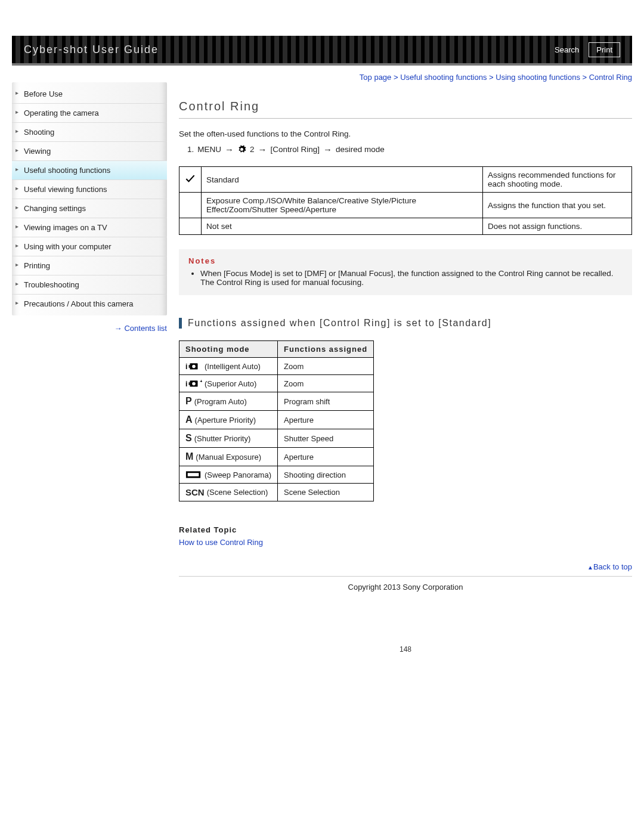 The image size is (644, 833). Describe the element at coordinates (296, 149) in the screenshot. I see `step-bracket: [Control Ring]` at that location.